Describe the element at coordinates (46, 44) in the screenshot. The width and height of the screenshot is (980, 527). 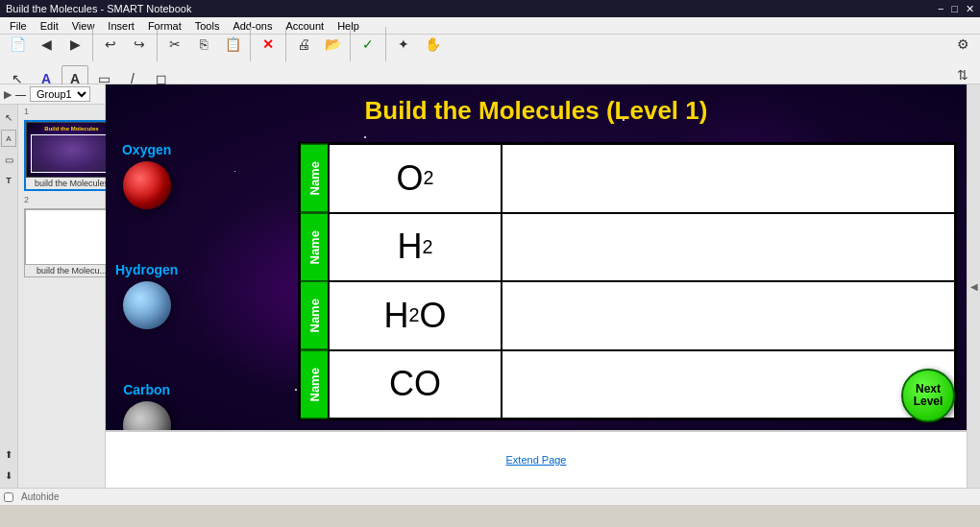
I see `toolbar-back: ◀` at that location.